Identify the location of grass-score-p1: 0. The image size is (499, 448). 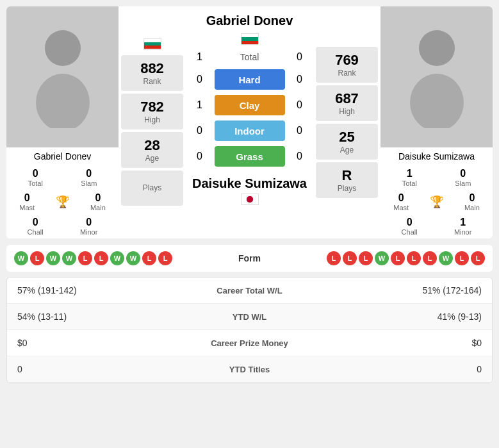
(200, 156).